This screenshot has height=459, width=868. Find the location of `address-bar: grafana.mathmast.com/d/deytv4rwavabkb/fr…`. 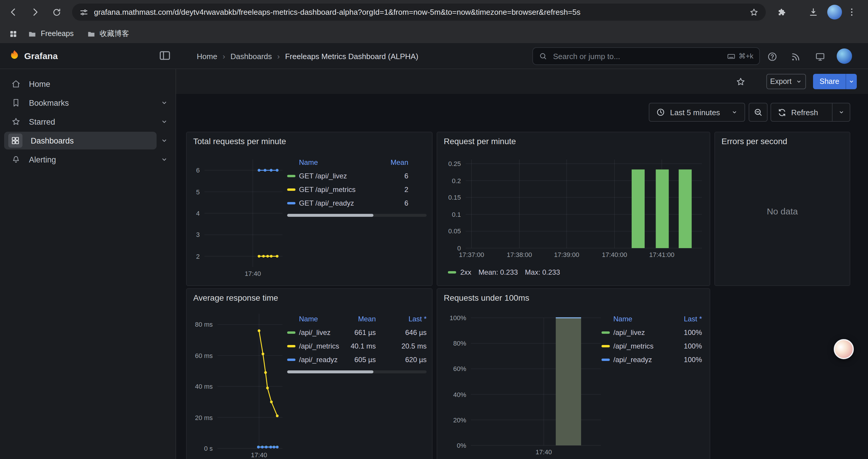

address-bar: grafana.mathmast.com/d/deytv4rwavabkb/fr… is located at coordinates (419, 12).